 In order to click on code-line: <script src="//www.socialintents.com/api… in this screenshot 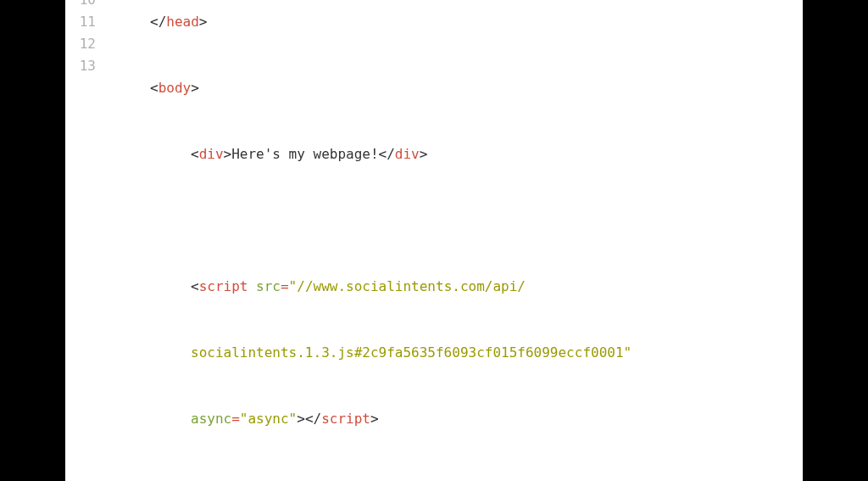, I will do `click(456, 287)`.